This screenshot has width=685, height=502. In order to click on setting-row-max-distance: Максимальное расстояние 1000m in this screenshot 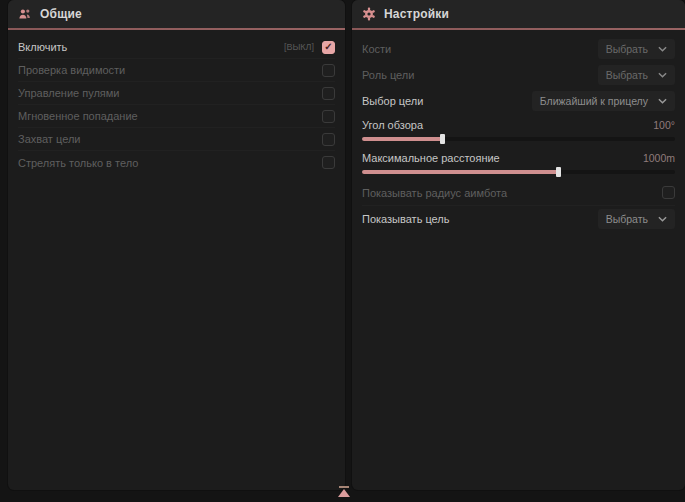, I will do `click(518, 164)`.